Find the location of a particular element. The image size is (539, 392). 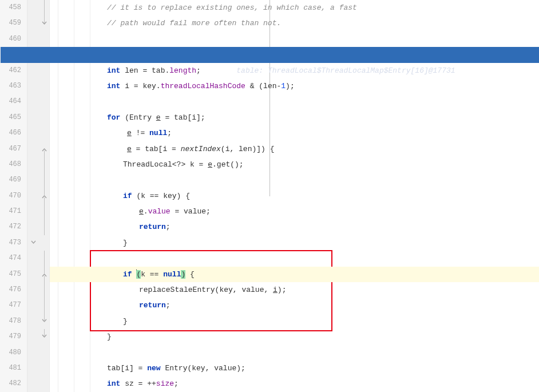

gutter-row: 480 is located at coordinates (25, 353).